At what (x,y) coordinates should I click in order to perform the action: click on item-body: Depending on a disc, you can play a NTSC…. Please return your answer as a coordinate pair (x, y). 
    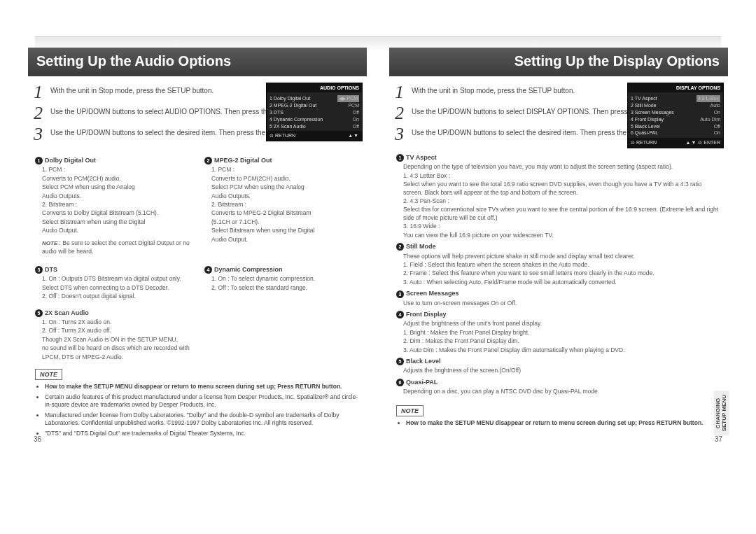
    Looking at the image, I should click on (559, 392).